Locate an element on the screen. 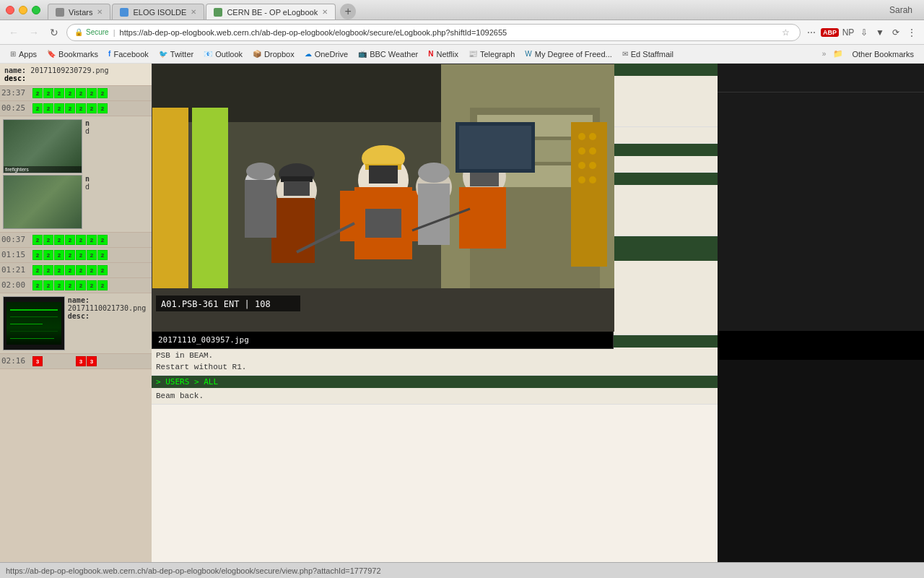  bookmark-wordpress: W My Degree of Freed... is located at coordinates (568, 54).